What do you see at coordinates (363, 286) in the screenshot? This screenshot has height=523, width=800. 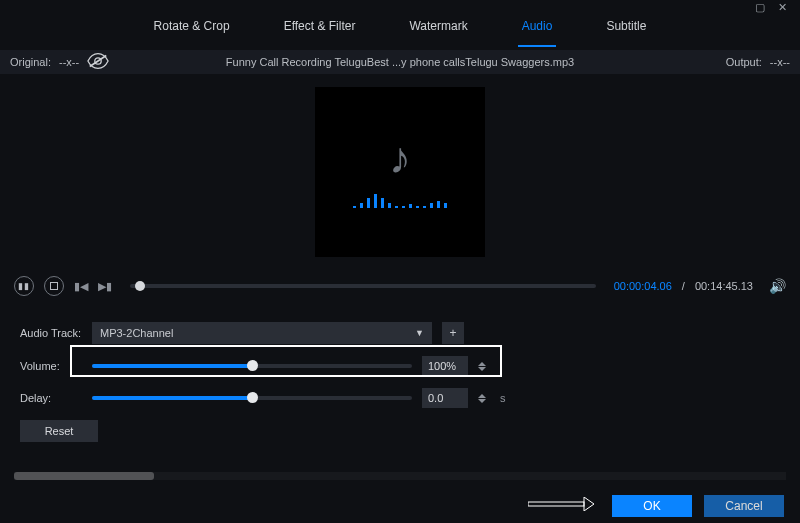 I see `playback-slider` at bounding box center [363, 286].